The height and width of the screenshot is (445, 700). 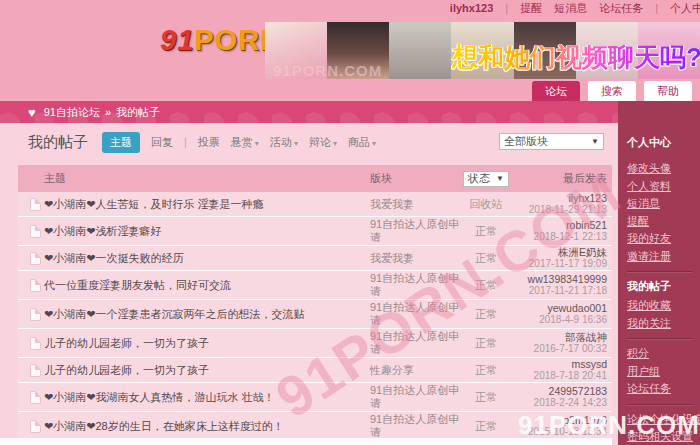 I want to click on last-post-user: mssysd, so click(x=560, y=364).